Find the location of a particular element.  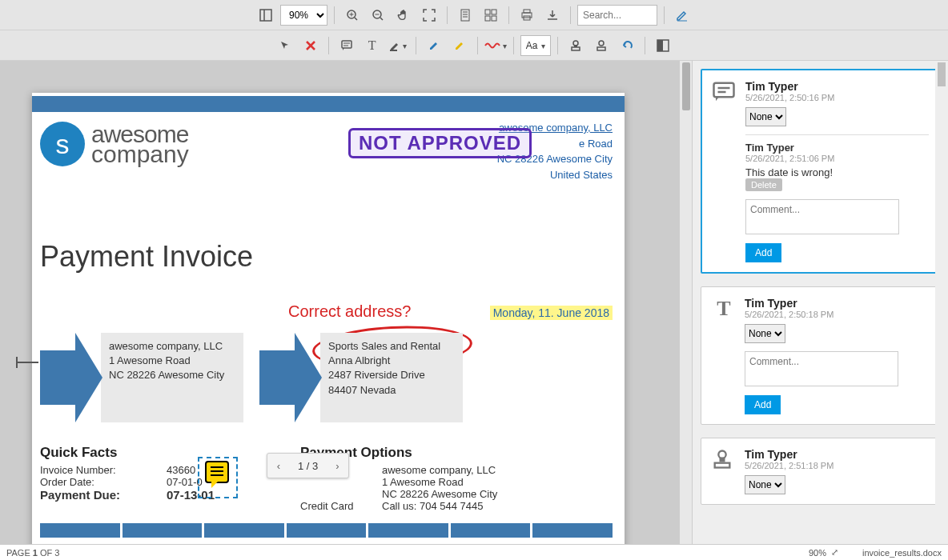

comment-type-icon is located at coordinates (725, 93).